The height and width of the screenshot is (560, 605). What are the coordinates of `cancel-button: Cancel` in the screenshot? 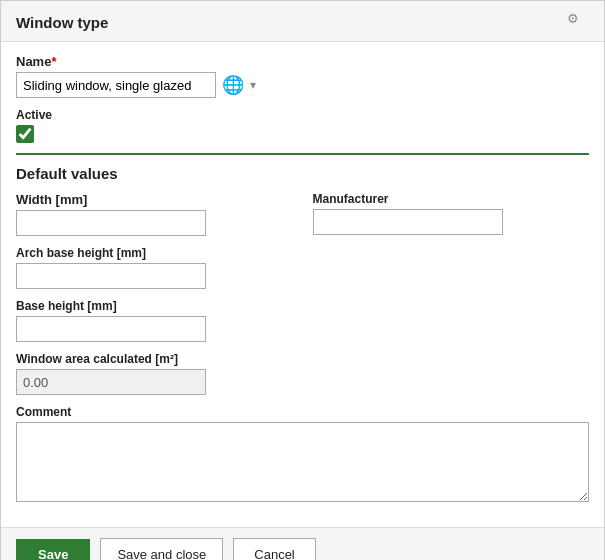 It's located at (274, 549).